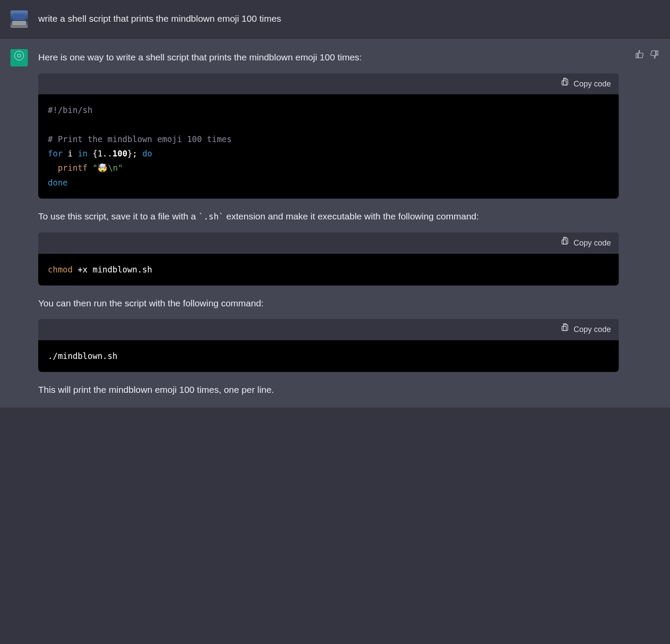  I want to click on code-chmod-args: +x mindblown.sh, so click(112, 269).